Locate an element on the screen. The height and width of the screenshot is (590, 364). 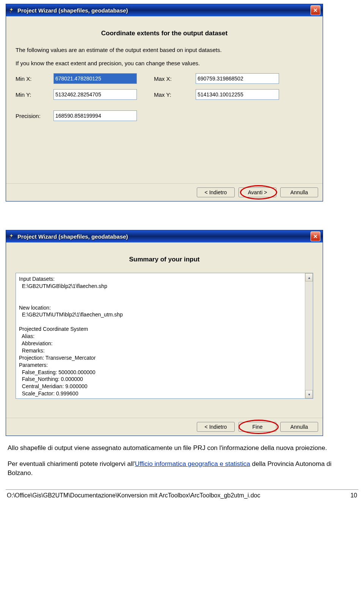
miny-input is located at coordinates (95, 94).